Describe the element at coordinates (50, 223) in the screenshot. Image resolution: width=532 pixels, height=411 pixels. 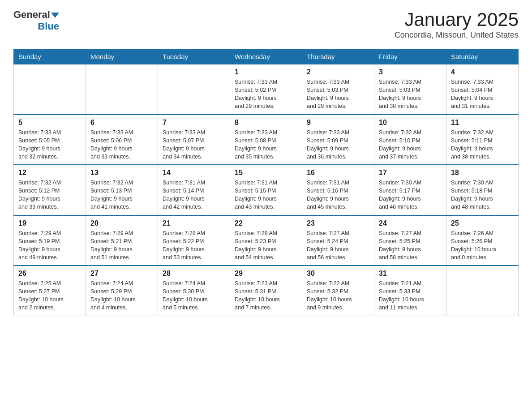
I see `day-number: 19` at that location.